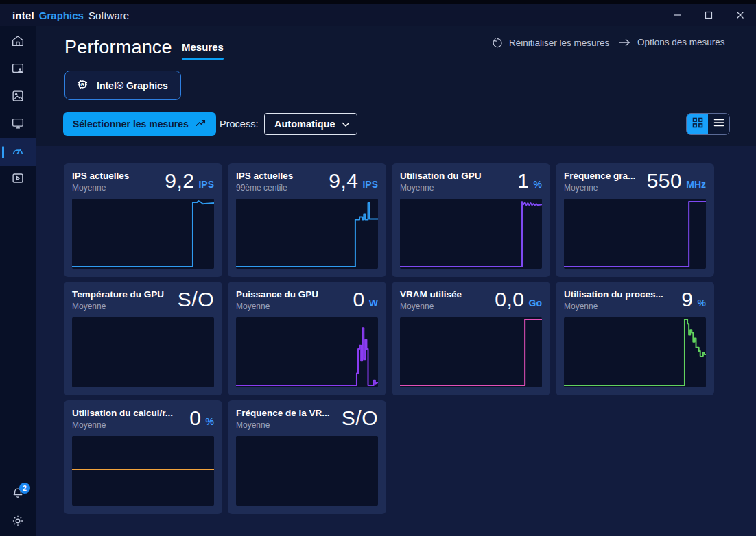 The height and width of the screenshot is (536, 756). What do you see at coordinates (82, 85) in the screenshot?
I see `gpu-chip-icon: G` at bounding box center [82, 85].